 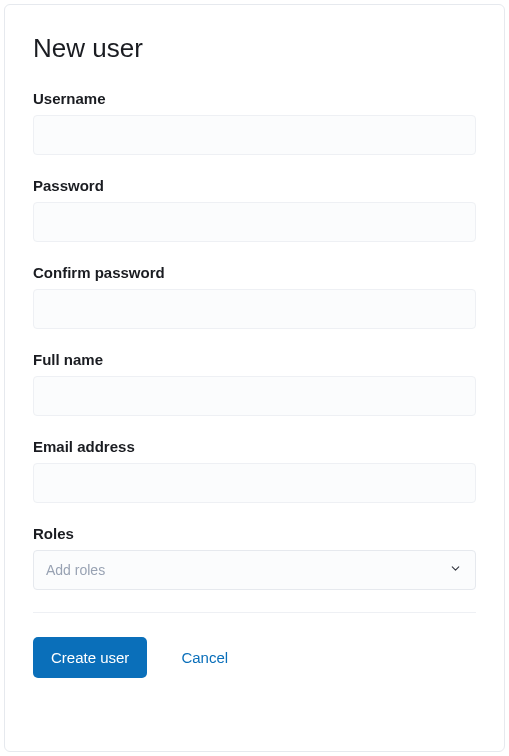 What do you see at coordinates (254, 570) in the screenshot?
I see `roles-select-wrapper: Add roles` at bounding box center [254, 570].